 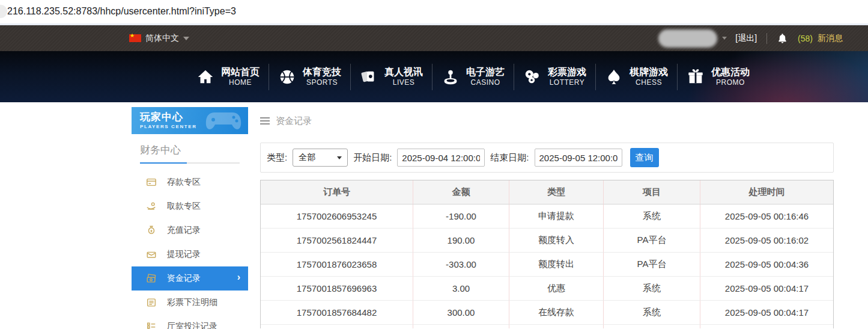 I want to click on select-caret-icon, so click(x=339, y=158).